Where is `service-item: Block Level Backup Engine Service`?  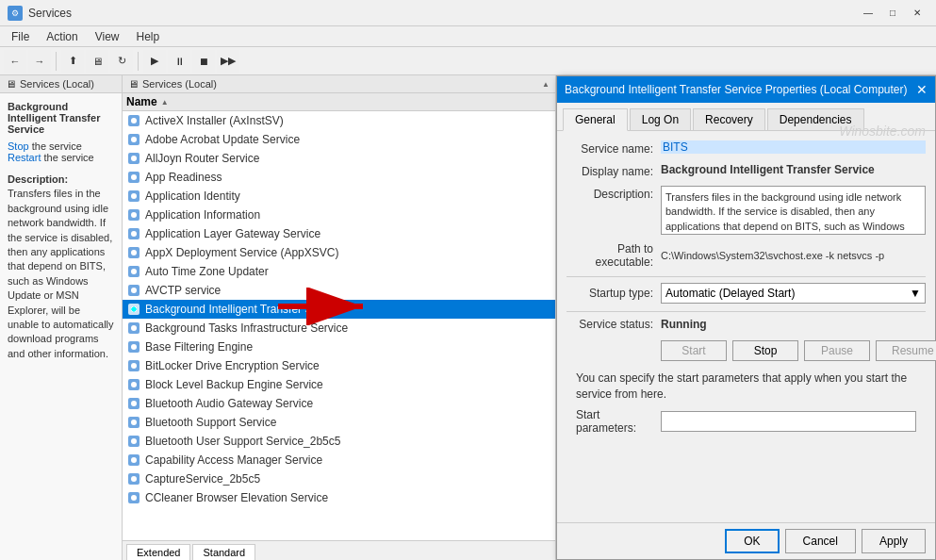 service-item: Block Level Backup Engine Service is located at coordinates (339, 385).